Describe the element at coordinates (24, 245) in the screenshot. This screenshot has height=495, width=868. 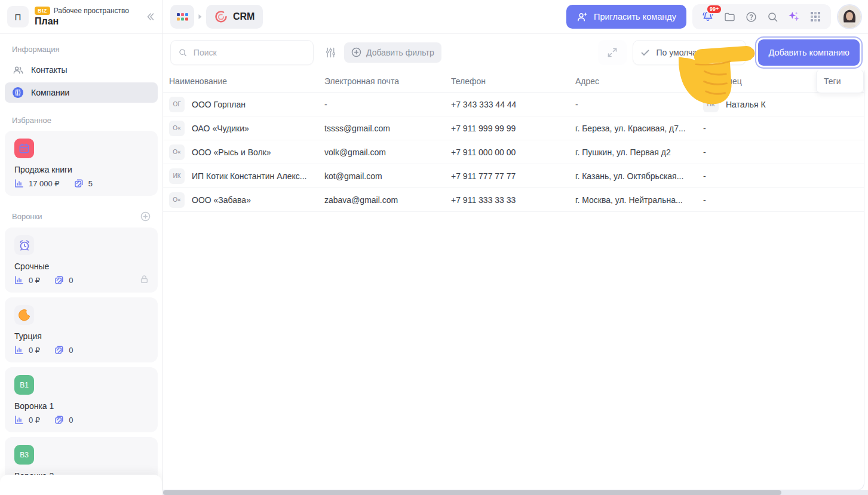
I see `alarm-clock-icon` at that location.